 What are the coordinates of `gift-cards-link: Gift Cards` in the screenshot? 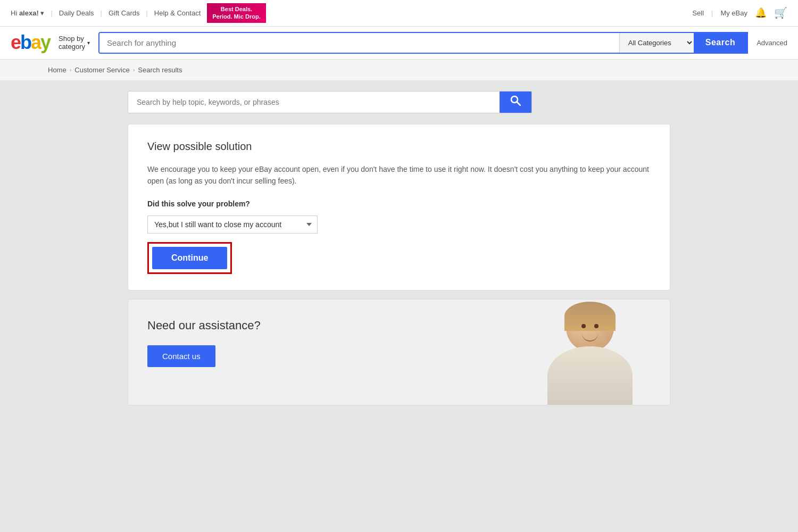 It's located at (124, 13).